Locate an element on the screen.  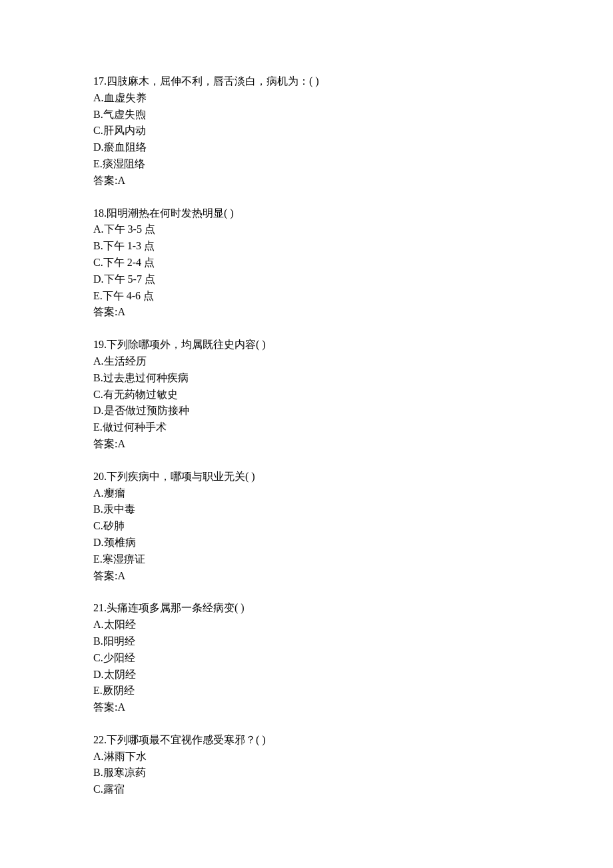
option-text: 气虚失煦 is located at coordinates (125, 115).